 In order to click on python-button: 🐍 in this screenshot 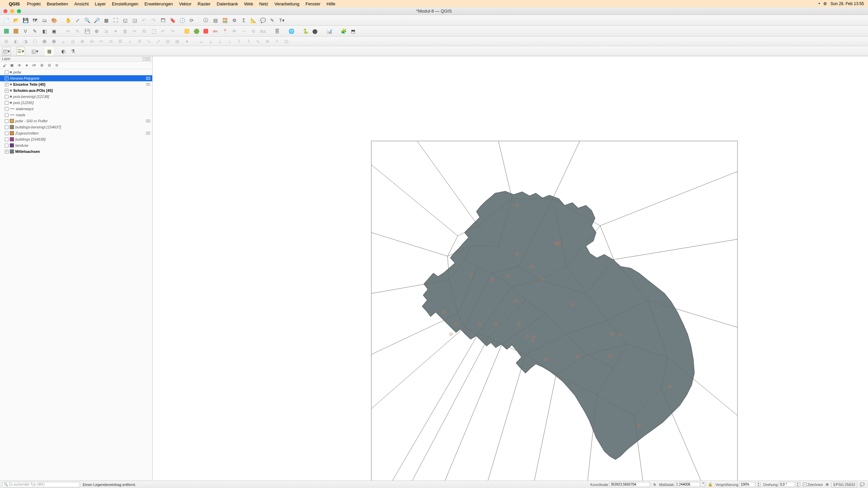, I will do `click(305, 31)`.